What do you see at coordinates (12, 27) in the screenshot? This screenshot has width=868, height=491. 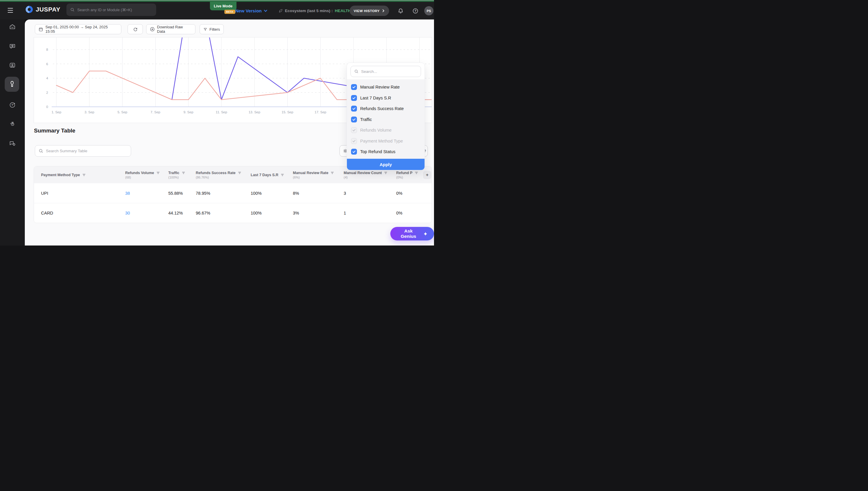 I see `sidebar-item-home` at bounding box center [12, 27].